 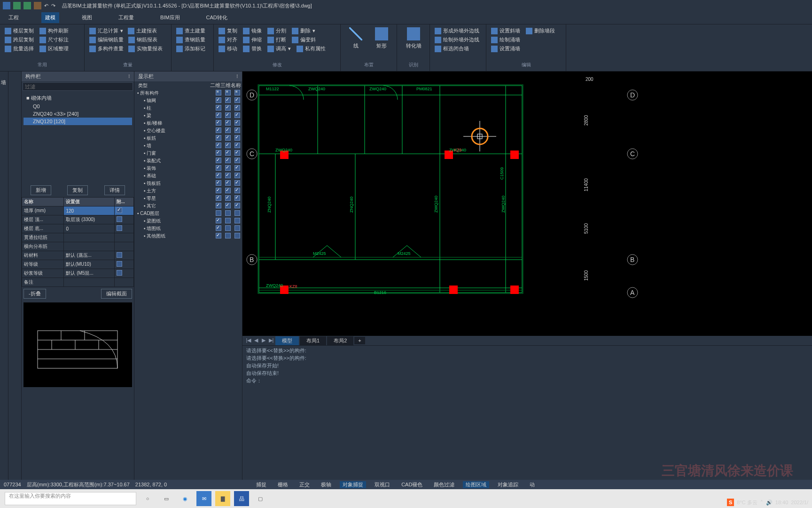 I want to click on clock-time: 18:40, so click(x=782, y=502).